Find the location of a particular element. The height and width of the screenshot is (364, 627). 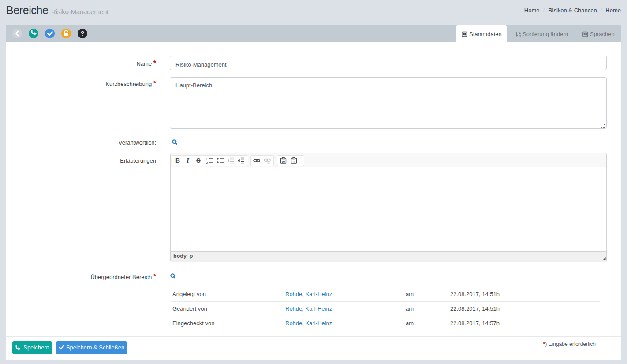

svg-text: 9 is located at coordinates (520, 36).